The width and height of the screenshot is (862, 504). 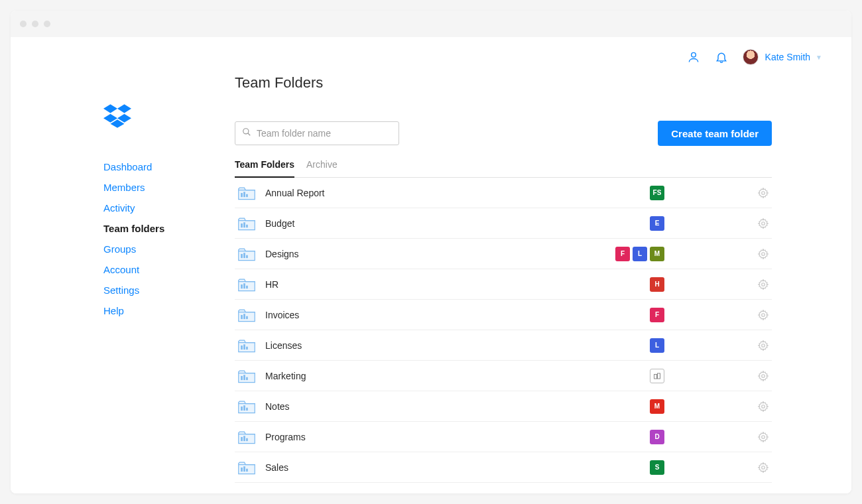 I want to click on folder-row: InvoicesF, so click(x=503, y=315).